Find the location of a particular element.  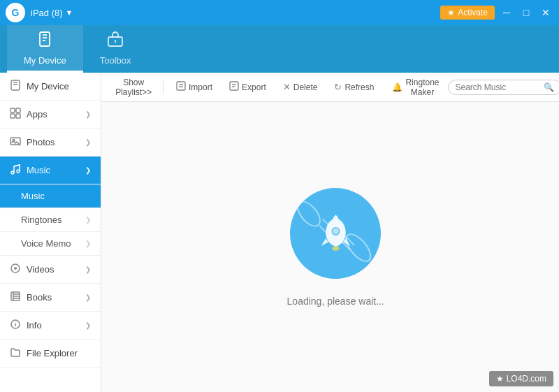

tab-toolbox: Toolbox is located at coordinates (116, 49).